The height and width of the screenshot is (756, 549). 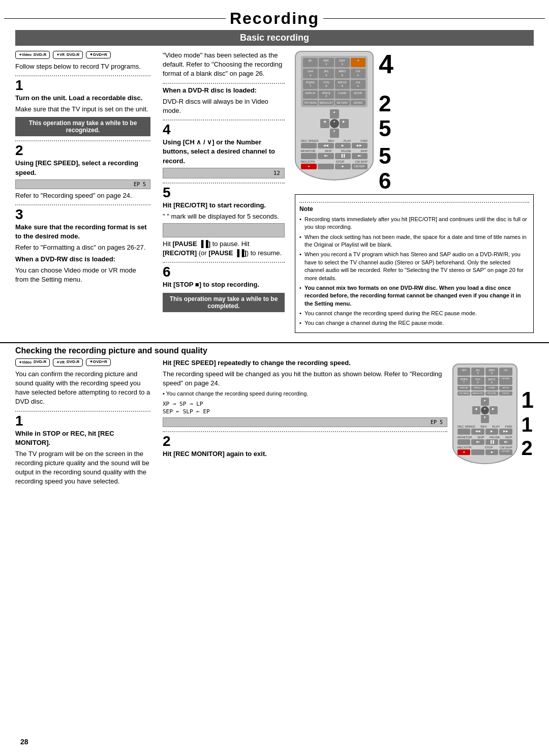 I want to click on title-section: Recording, so click(x=274, y=15).